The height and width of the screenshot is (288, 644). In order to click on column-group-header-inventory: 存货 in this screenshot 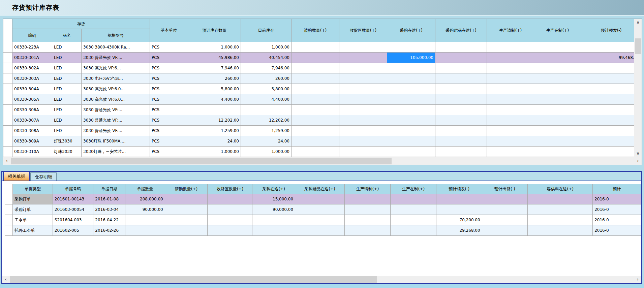, I will do `click(81, 24)`.